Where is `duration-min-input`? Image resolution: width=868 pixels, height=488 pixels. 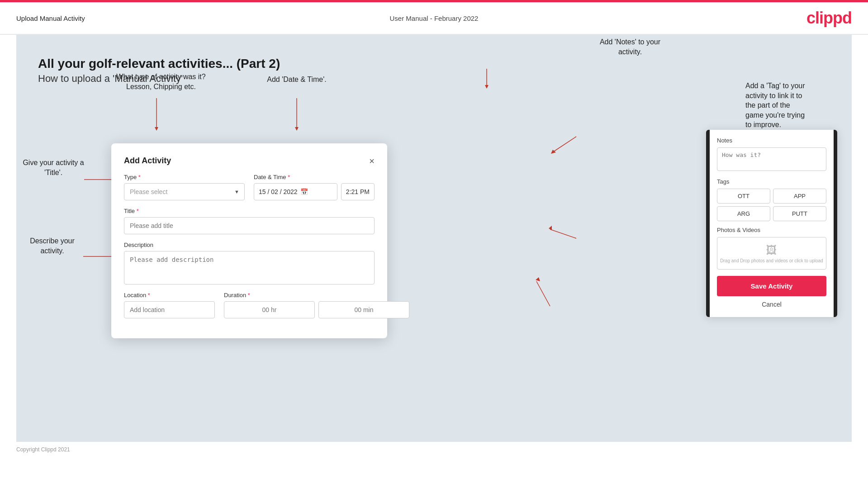 duration-min-input is located at coordinates (364, 310).